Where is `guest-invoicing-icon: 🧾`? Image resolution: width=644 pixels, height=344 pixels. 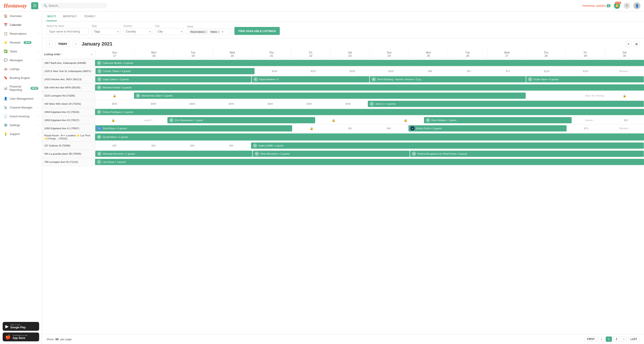
guest-invoicing-icon: 🧾 is located at coordinates (6, 116).